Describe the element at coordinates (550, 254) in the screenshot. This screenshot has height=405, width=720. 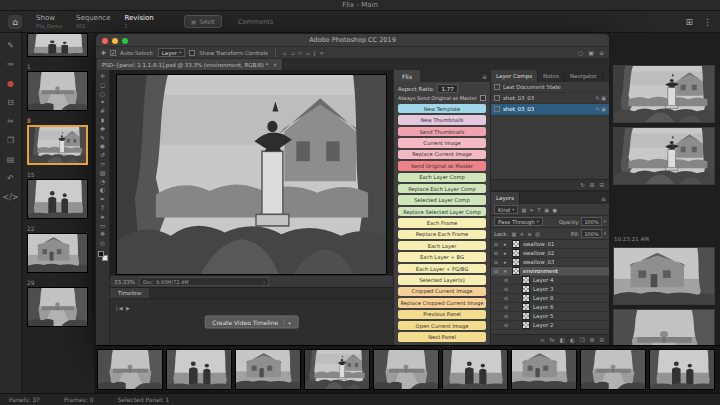
I see `layer-row: ⊙ swallow_02` at that location.